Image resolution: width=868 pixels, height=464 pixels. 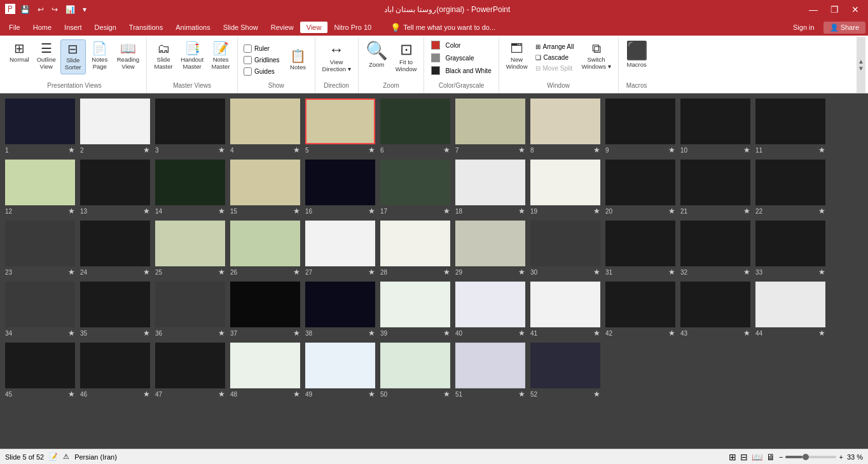 I want to click on move-split-btn: ⊟ Move Split, so click(x=555, y=69).